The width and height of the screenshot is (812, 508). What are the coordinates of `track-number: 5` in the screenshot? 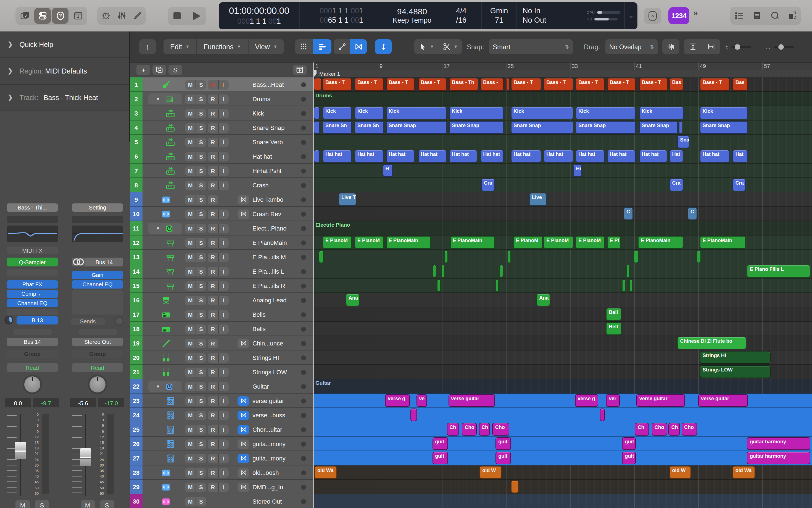 It's located at (136, 142).